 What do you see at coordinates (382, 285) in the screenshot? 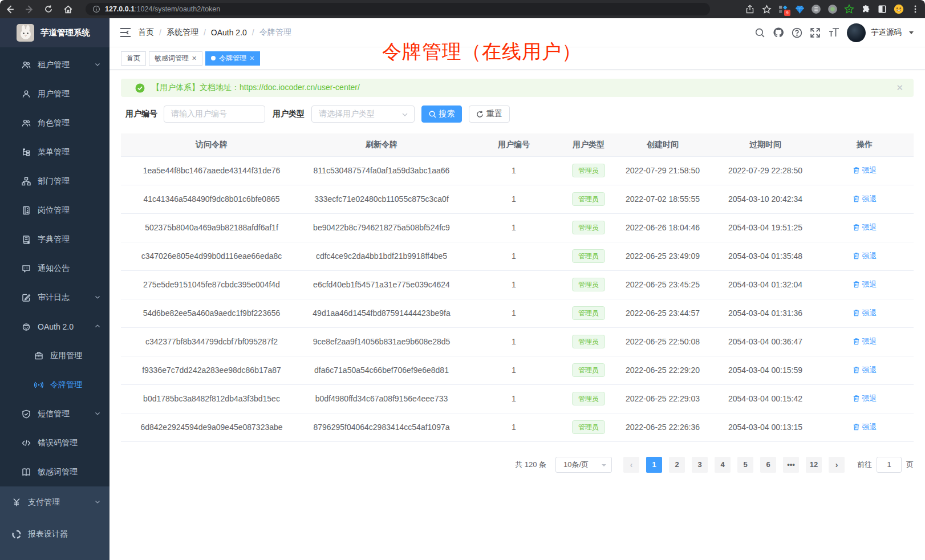
I see `refresh-token-cell: e6cfd40eb1f54571a31e775e039c4624` at bounding box center [382, 285].